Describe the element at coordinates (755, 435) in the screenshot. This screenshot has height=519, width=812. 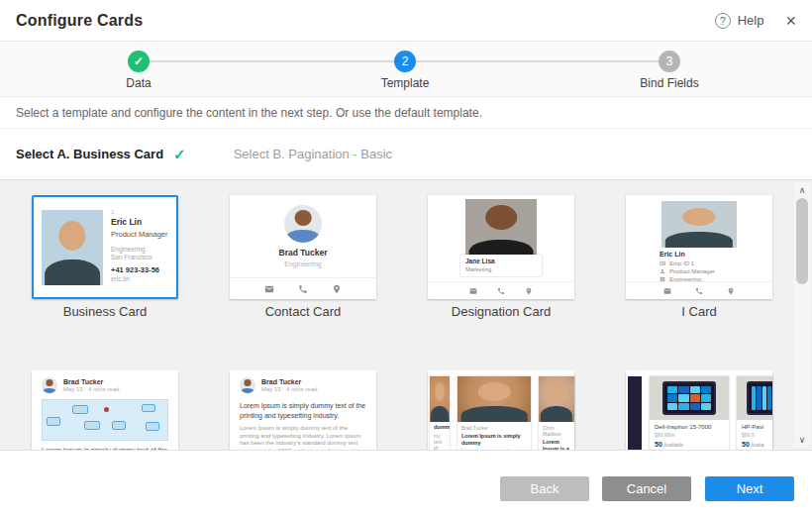
I see `product-price: $99.9` at that location.